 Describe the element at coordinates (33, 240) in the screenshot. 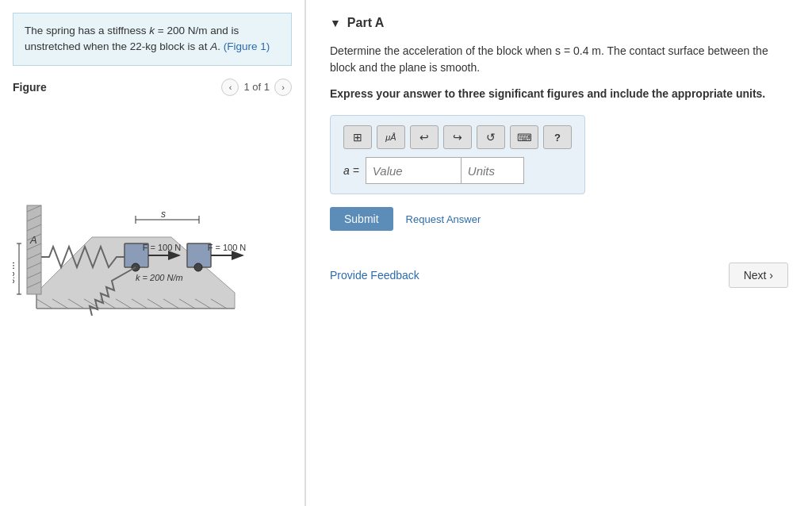

I see `svg-text: A` at that location.